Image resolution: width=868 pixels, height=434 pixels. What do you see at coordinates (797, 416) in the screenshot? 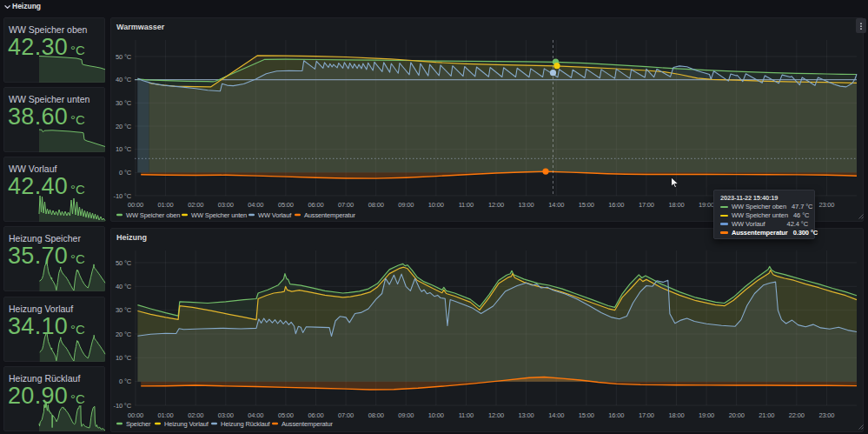
I see `svg-text: 22:00` at bounding box center [797, 416].